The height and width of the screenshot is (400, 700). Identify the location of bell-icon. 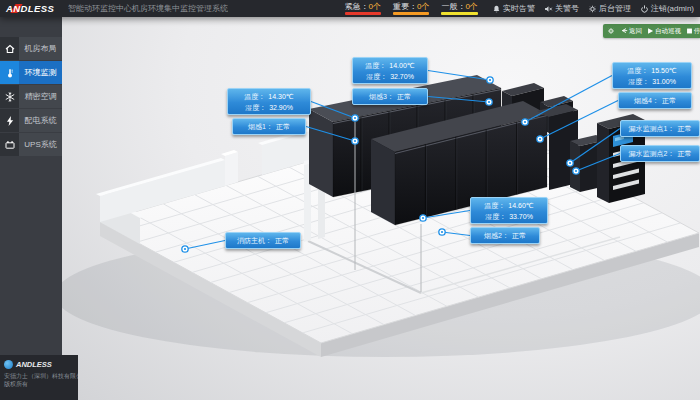
(496, 9).